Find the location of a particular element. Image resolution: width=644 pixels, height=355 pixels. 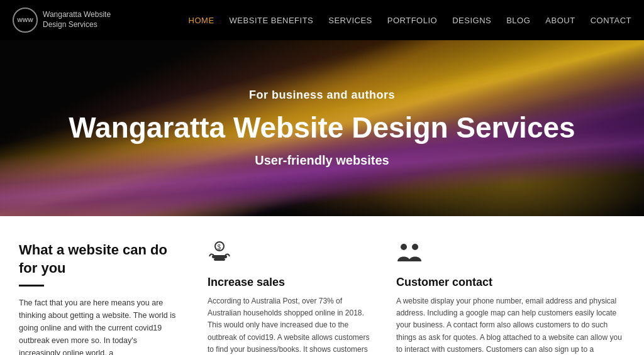

logo-text: Wangaratta Website Design Services is located at coordinates (77, 20).